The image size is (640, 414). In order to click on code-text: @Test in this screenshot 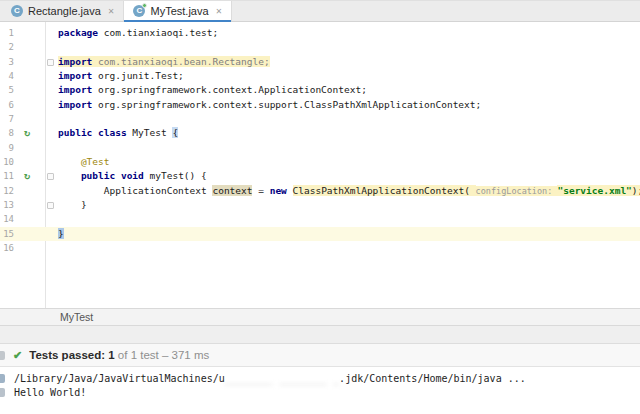, I will do `click(349, 162)`.